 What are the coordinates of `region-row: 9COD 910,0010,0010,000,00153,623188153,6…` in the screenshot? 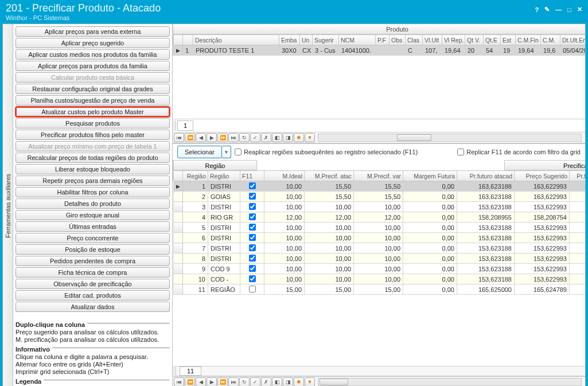 It's located at (380, 269).